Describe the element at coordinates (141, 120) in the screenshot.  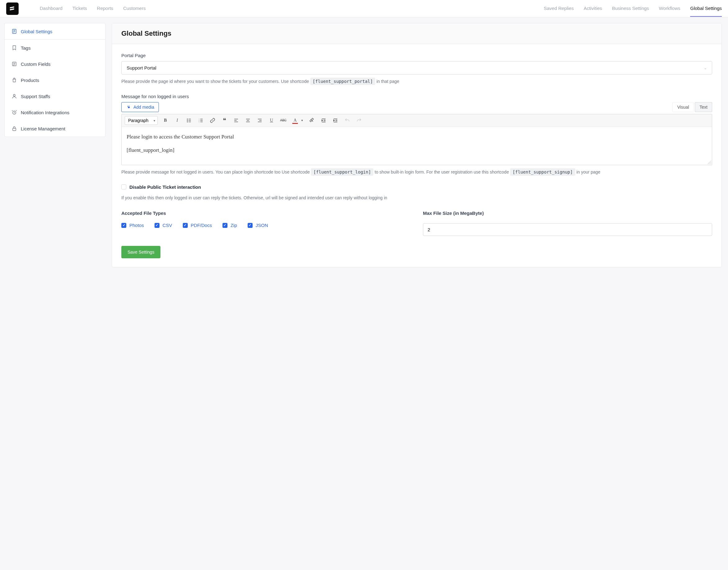
I see `format-select: Paragraph` at that location.